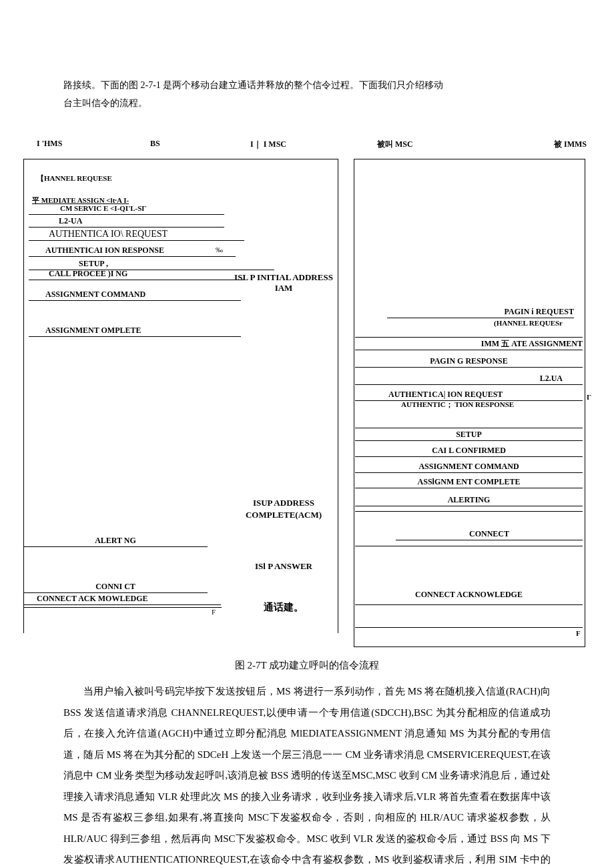  What do you see at coordinates (127, 221) in the screenshot?
I see `msg-l2-ua: L2-UA` at bounding box center [127, 221].